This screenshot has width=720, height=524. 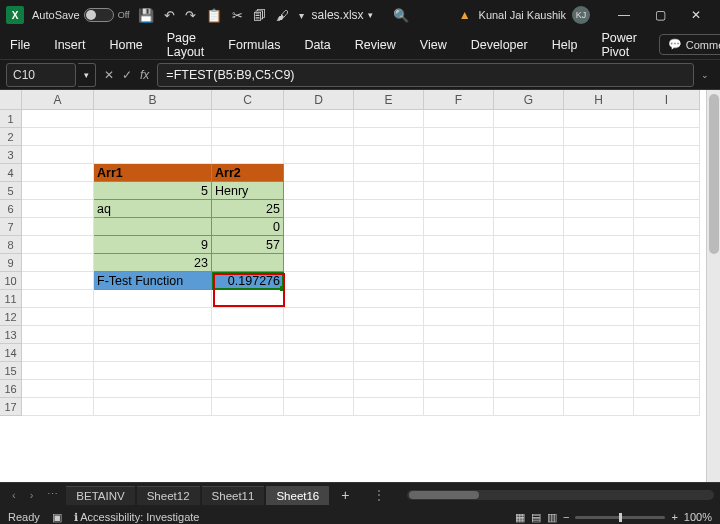 What do you see at coordinates (11, 100) in the screenshot?
I see `select-all-corner` at bounding box center [11, 100].